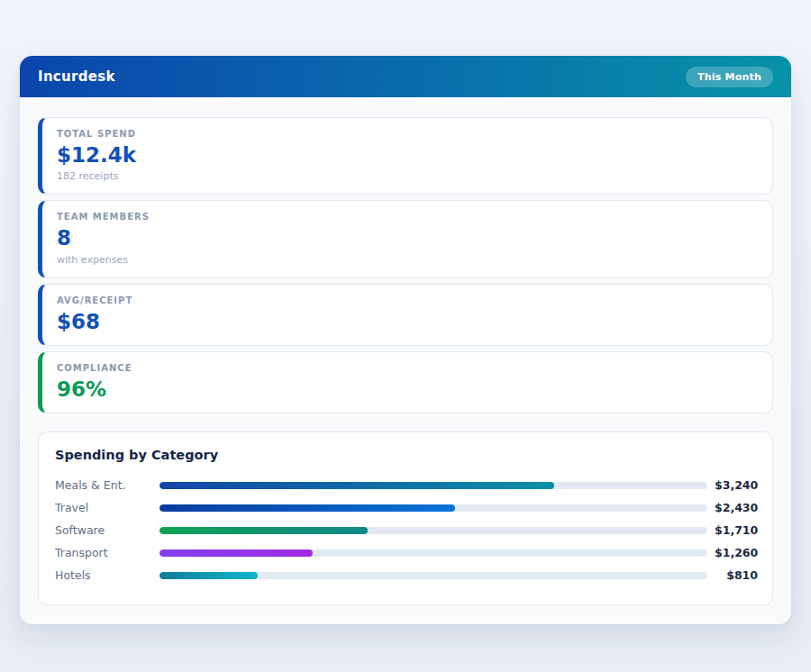 This screenshot has height=672, width=811. Describe the element at coordinates (406, 508) in the screenshot. I see `bar-row-travel: Travel $2,430` at that location.